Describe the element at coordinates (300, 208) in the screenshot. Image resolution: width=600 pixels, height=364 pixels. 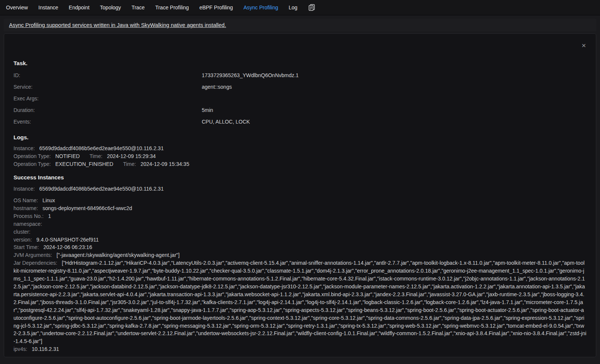
I see `attribute-row-hostname: hostname:songs-deployment-684966c6cf-wwc…` at that location.